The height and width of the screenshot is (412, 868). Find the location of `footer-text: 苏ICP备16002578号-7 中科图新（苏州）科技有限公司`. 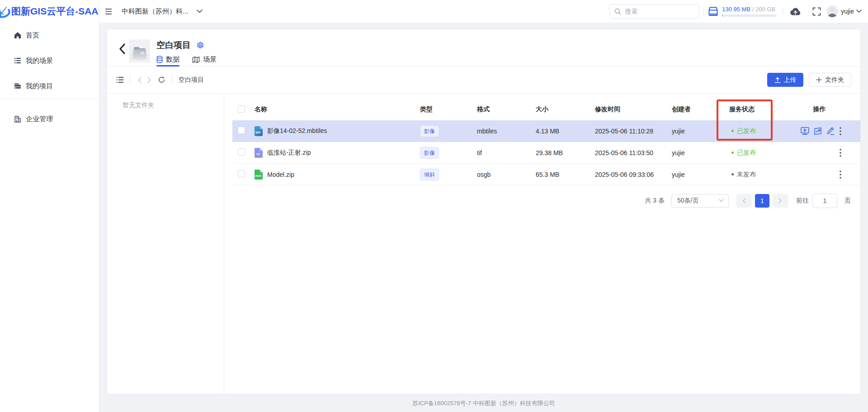

footer-text: 苏ICP备16002578号-7 中科图新（苏州）科技有限公司 is located at coordinates (484, 403).